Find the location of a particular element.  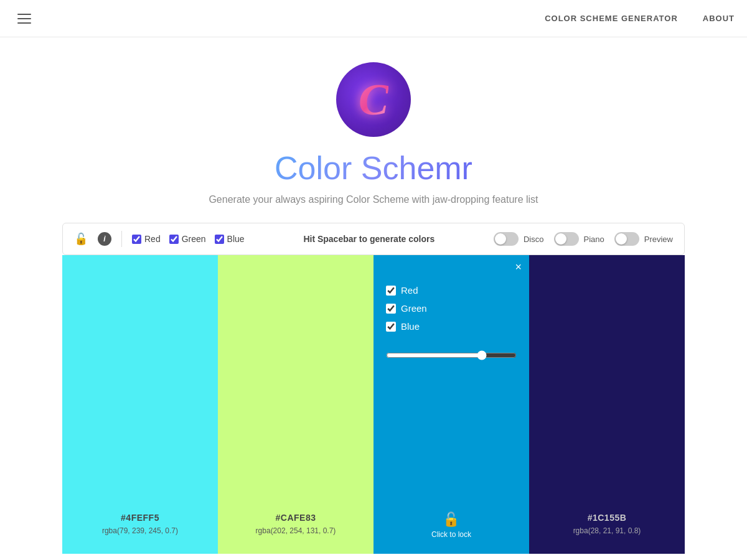

toggle-disco-group: Disco is located at coordinates (519, 239).